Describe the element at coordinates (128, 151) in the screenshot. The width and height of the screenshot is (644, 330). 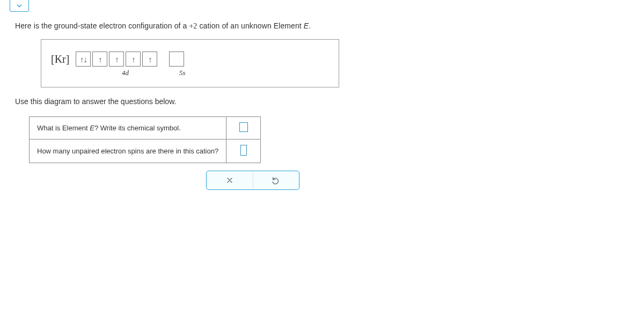
I see `question-cell: How many unpaired electron spins are the…` at that location.